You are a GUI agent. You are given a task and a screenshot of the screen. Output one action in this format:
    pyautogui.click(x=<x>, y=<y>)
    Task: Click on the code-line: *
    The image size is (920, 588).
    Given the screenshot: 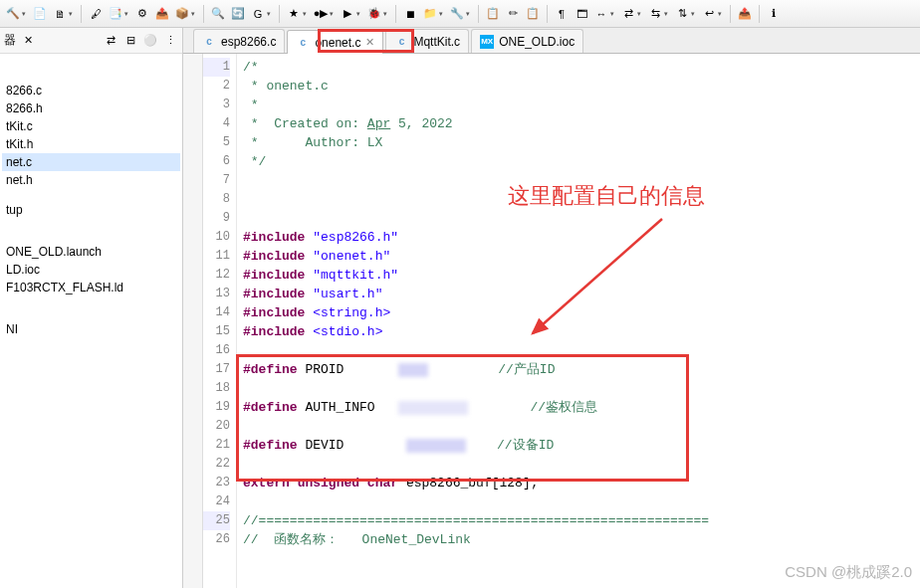 What is the action you would take?
    pyautogui.click(x=581, y=105)
    